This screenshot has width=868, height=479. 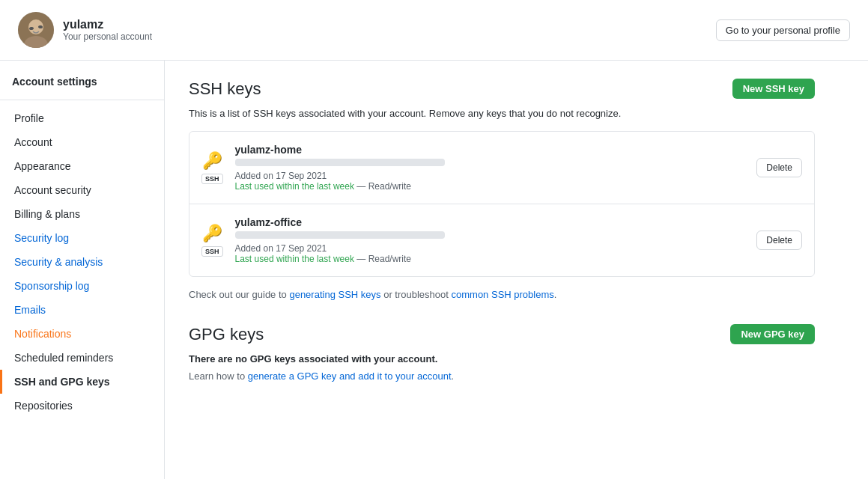 What do you see at coordinates (434, 30) in the screenshot?
I see `top-bar: yulamz Your personal account Go to your …` at bounding box center [434, 30].